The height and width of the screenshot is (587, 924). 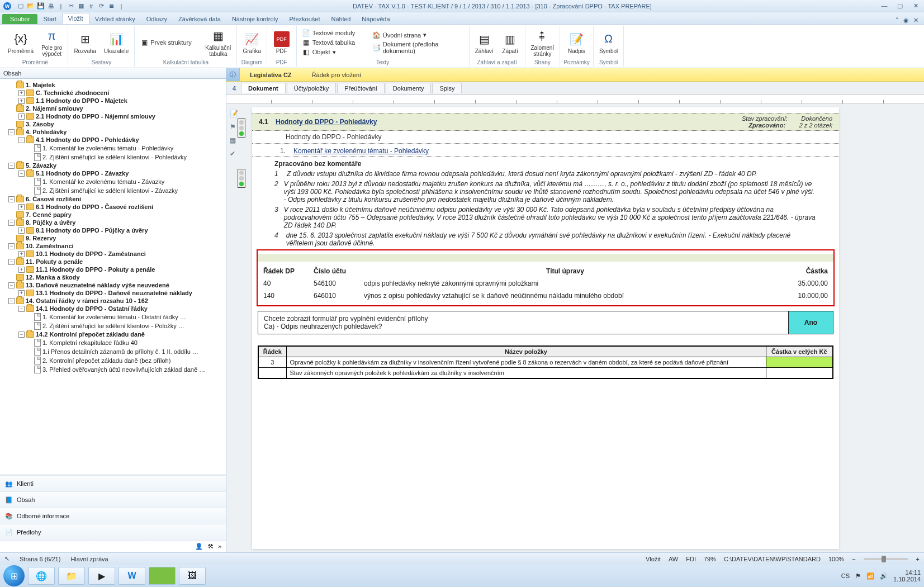 What do you see at coordinates (811, 323) in the screenshot?
I see `ano-button: Ano` at bounding box center [811, 323].